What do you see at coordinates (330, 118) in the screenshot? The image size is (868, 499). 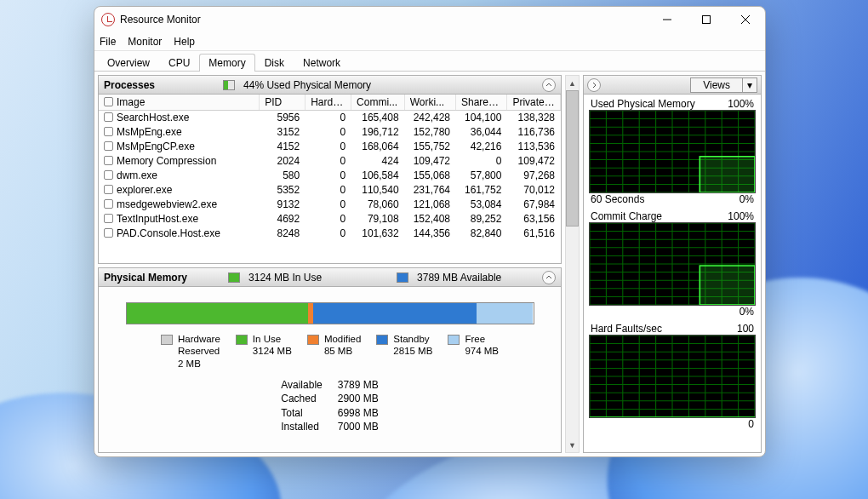 I see `table-row: SearchHost.exe59560165,408242,428104,100…` at bounding box center [330, 118].